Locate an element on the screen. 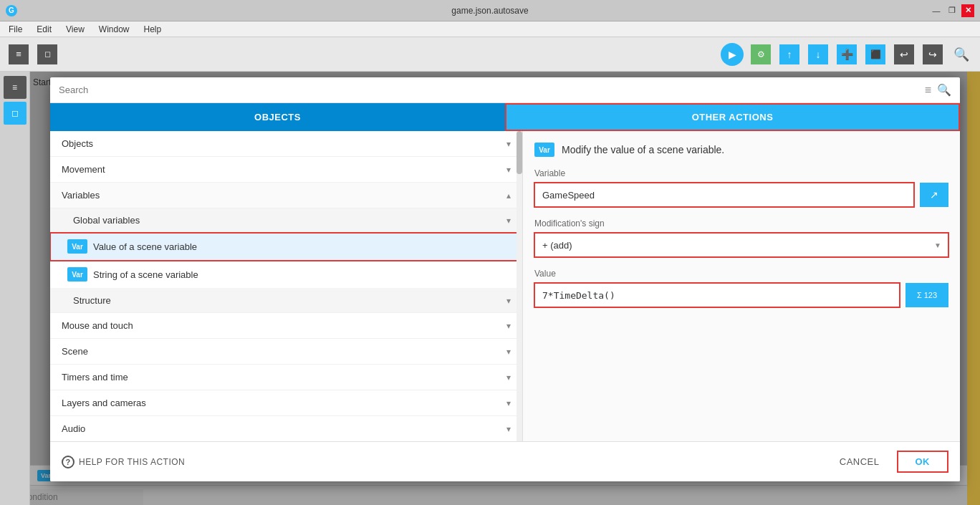 Image resolution: width=980 pixels, height=505 pixels. category-structure: Structure ▾ is located at coordinates (287, 301).